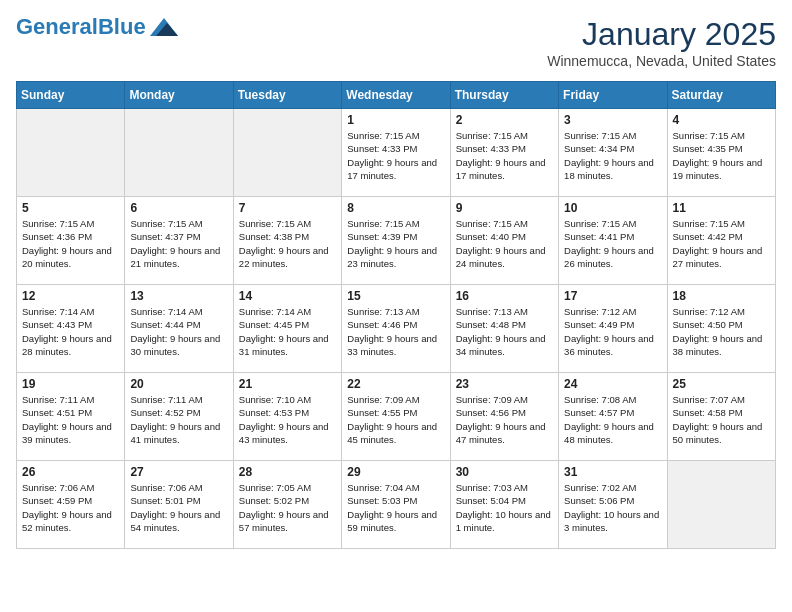 This screenshot has height=612, width=792. What do you see at coordinates (613, 417) in the screenshot?
I see `calendar-cell: 24Sunrise: 7:08 AMSunset: 4:57 PMDayligh…` at bounding box center [613, 417].